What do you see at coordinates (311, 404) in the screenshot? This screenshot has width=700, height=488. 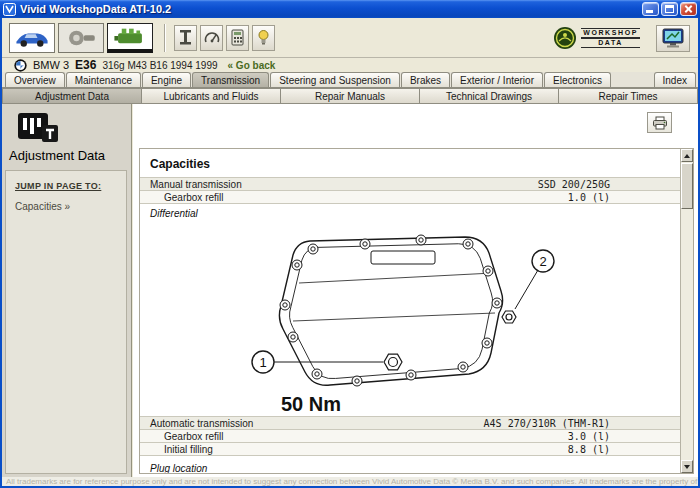 I see `torque-label: 50 Nm` at bounding box center [311, 404].